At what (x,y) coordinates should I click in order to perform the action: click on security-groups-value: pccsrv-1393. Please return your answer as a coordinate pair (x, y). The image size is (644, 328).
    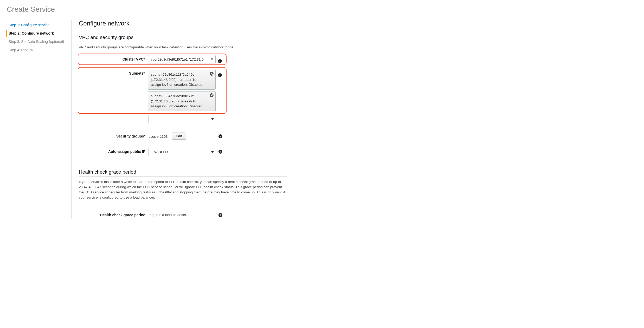
    Looking at the image, I should click on (158, 136).